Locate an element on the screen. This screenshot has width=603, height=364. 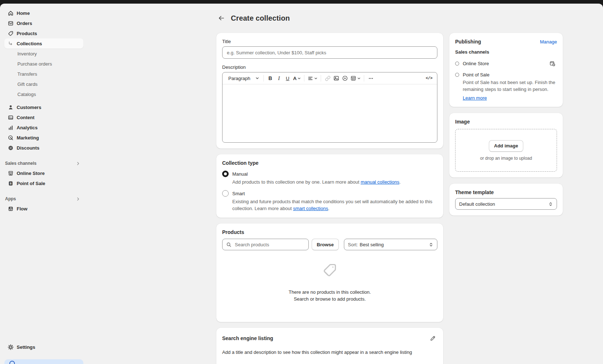
more-options-button is located at coordinates (371, 78).